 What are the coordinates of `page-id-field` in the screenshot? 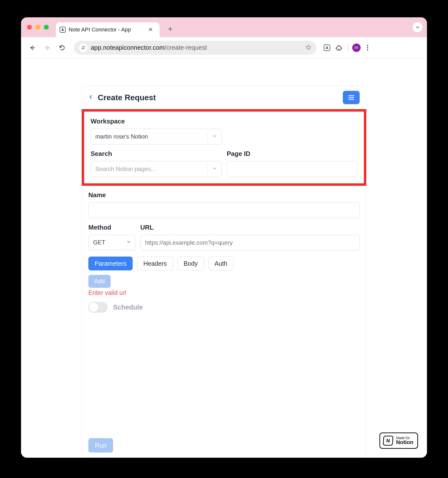 It's located at (292, 169).